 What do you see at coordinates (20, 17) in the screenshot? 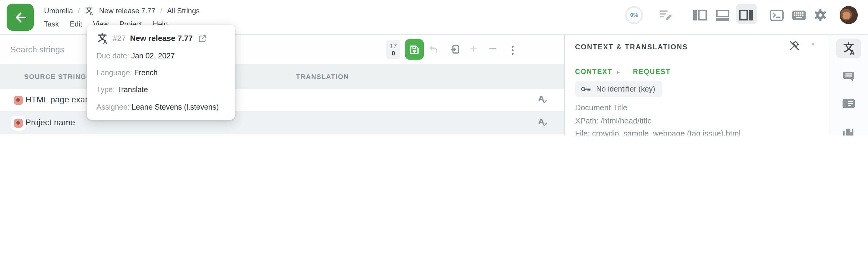
I see `back-arrow-icon` at bounding box center [20, 17].